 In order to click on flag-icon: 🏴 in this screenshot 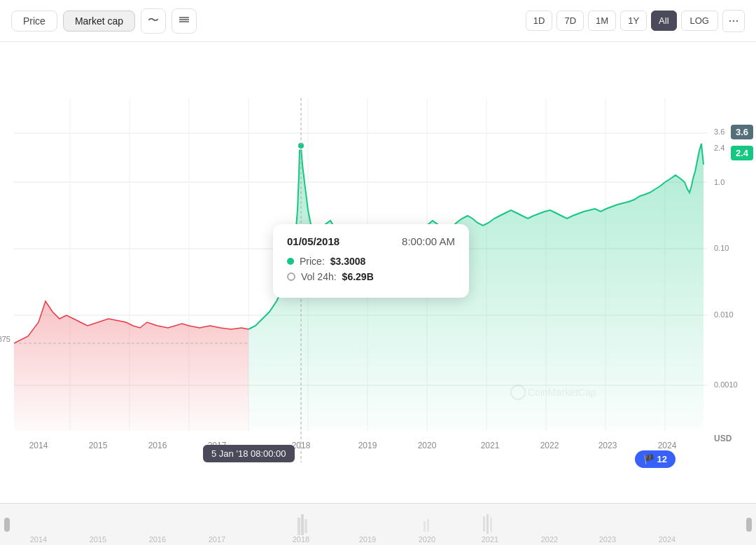, I will do `click(649, 460)`.